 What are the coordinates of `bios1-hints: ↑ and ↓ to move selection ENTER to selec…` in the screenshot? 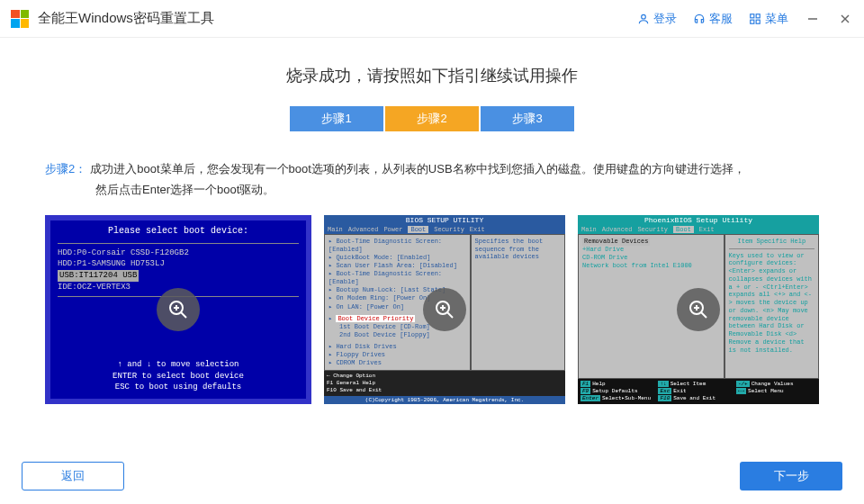 It's located at (178, 376).